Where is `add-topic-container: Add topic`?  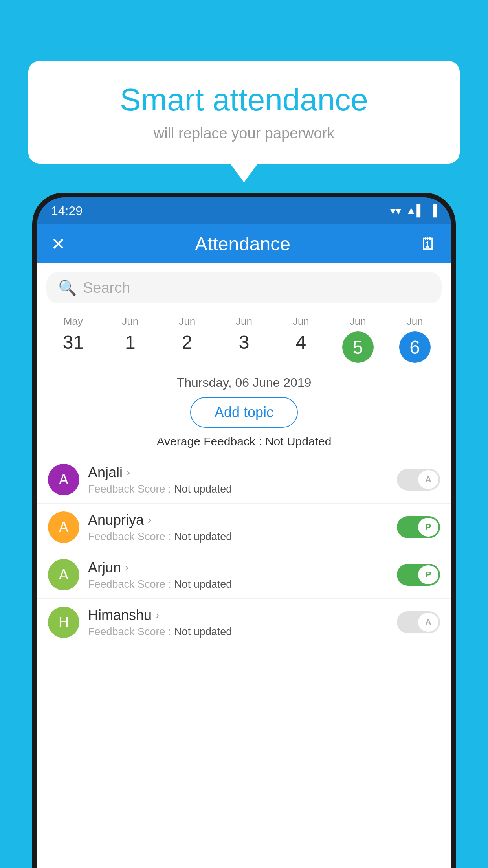
add-topic-container: Add topic is located at coordinates (244, 412).